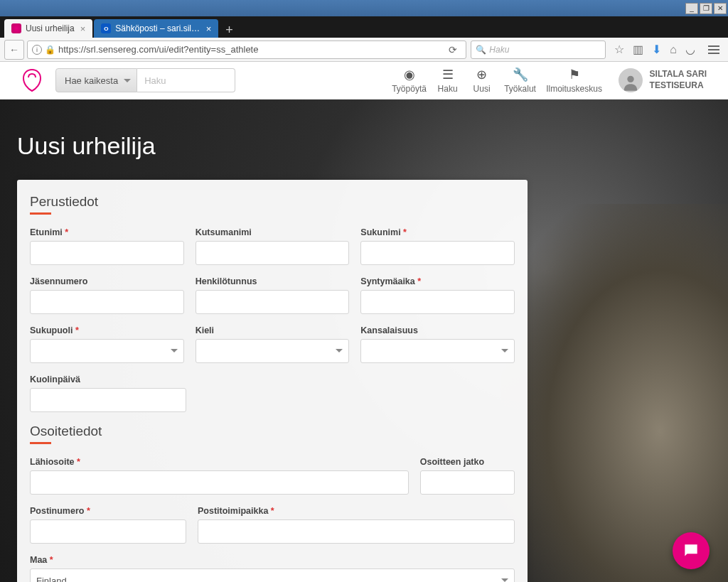 This screenshot has height=582, width=728. Describe the element at coordinates (107, 351) in the screenshot. I see `select-sukupuoli` at that location.